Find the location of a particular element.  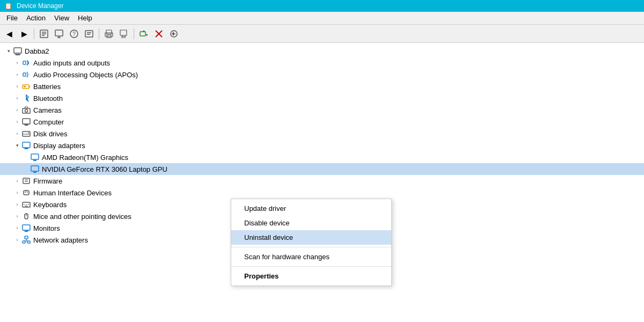

keyboards-label: Keyboards is located at coordinates (50, 205).